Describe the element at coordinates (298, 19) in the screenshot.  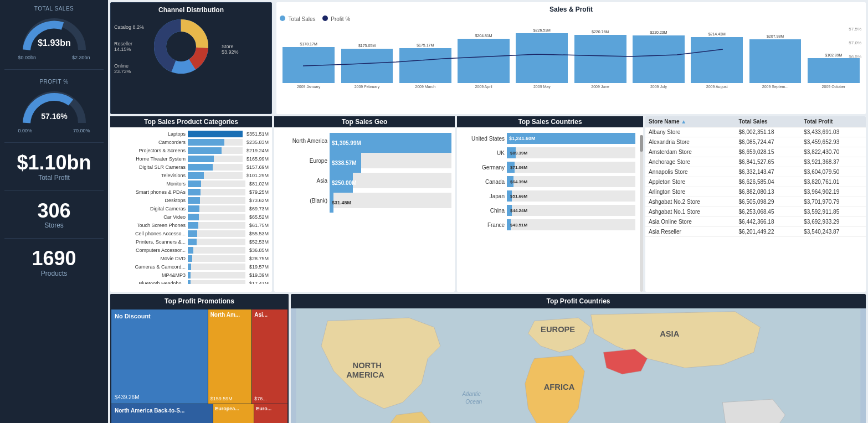
I see `sp-legend-sales: Total Sales` at that location.